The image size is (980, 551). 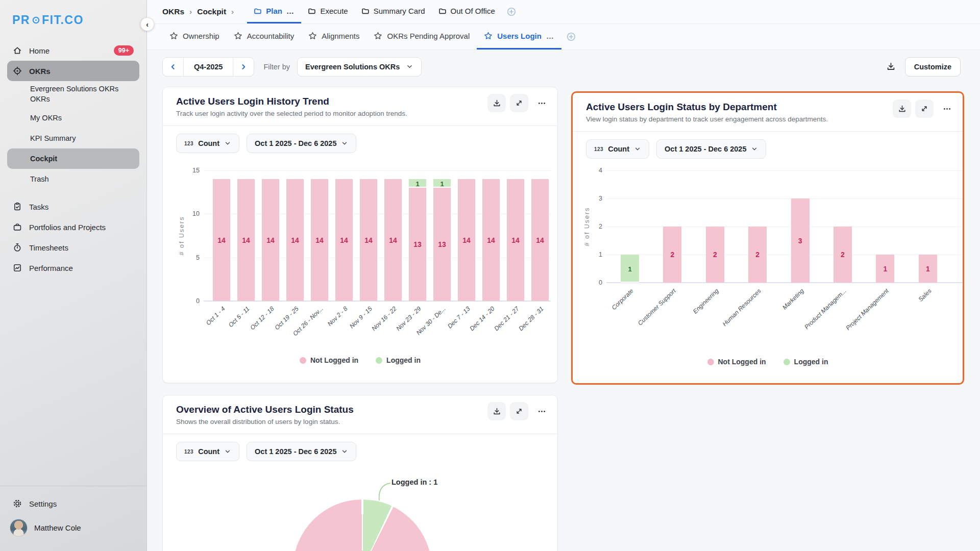 What do you see at coordinates (74, 118) in the screenshot?
I see `sidebar-item-my-okrs: My OKRs` at bounding box center [74, 118].